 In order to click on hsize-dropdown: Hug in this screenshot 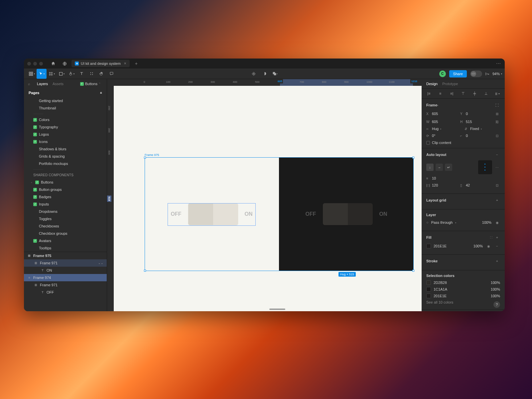, I will do `click(435, 129)`.